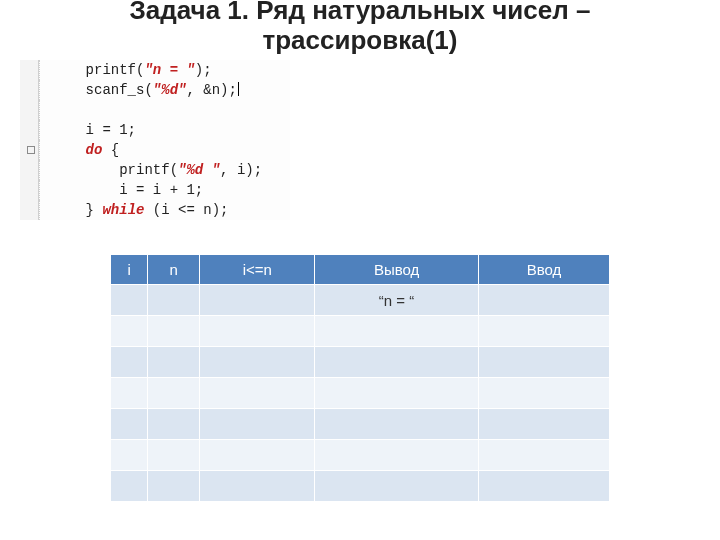 The width and height of the screenshot is (720, 540). I want to click on table-header: n, so click(174, 270).